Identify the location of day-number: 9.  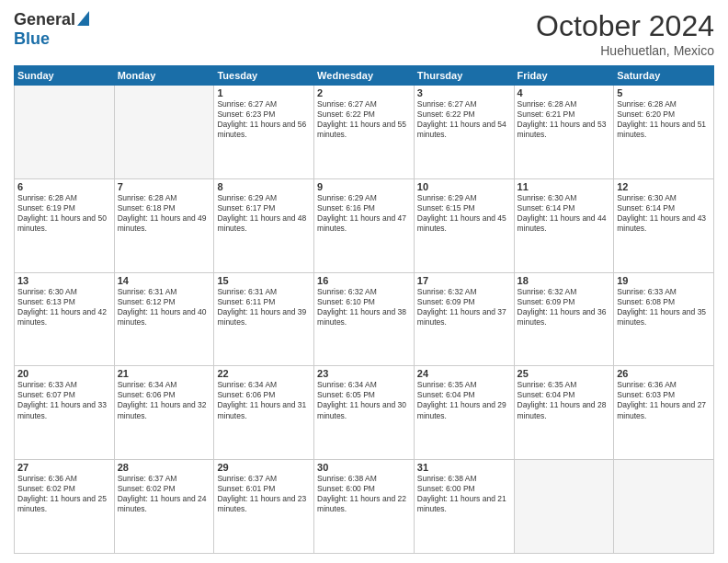
(364, 187).